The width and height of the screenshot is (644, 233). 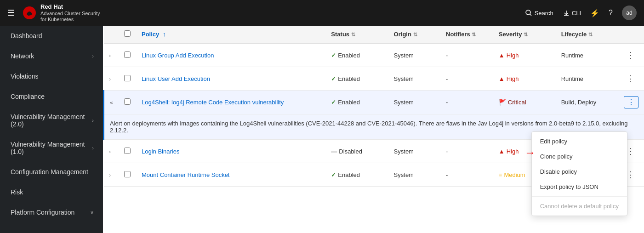 What do you see at coordinates (581, 13) in the screenshot?
I see `top-nav-right: Search CLI ⚡ ? ad` at bounding box center [581, 13].